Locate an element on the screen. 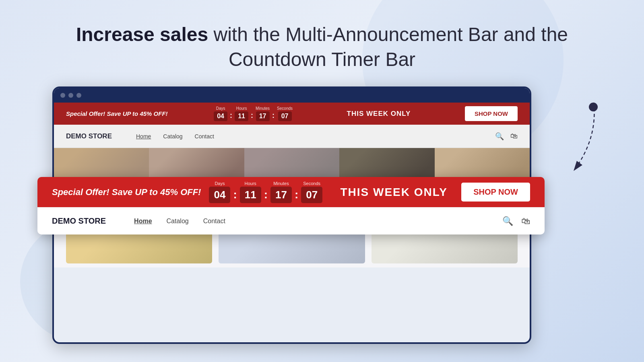 Image resolution: width=644 pixels, height=362 pixels. small-hours-value: 11 is located at coordinates (242, 116).